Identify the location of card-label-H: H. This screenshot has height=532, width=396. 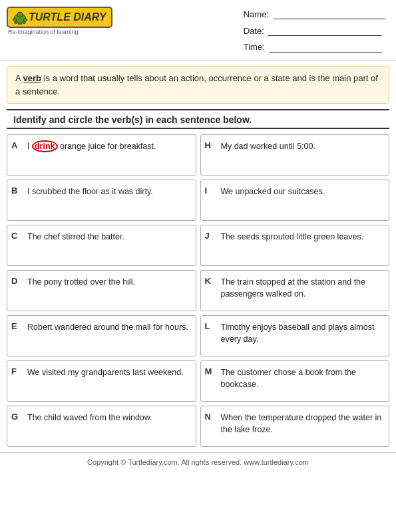
(211, 145).